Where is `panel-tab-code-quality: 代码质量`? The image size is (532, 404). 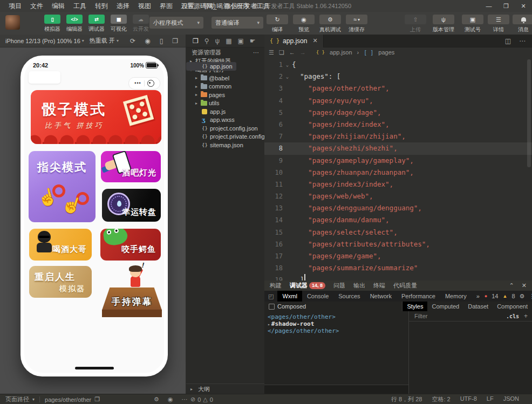 panel-tab-code-quality: 代码质量 is located at coordinates (405, 286).